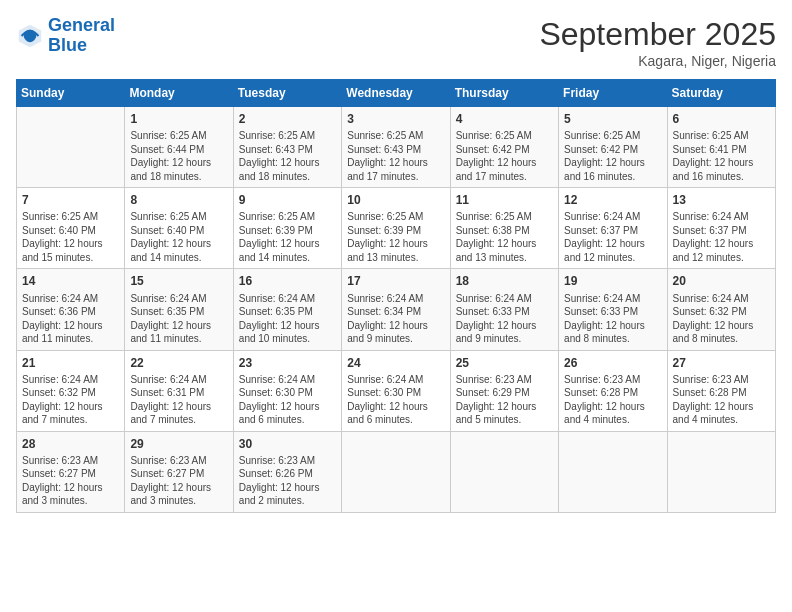 The height and width of the screenshot is (612, 792). Describe the element at coordinates (396, 94) in the screenshot. I see `calendar-header-row: SundayMondayTuesdayWednesdayThursdayFrid…` at that location.